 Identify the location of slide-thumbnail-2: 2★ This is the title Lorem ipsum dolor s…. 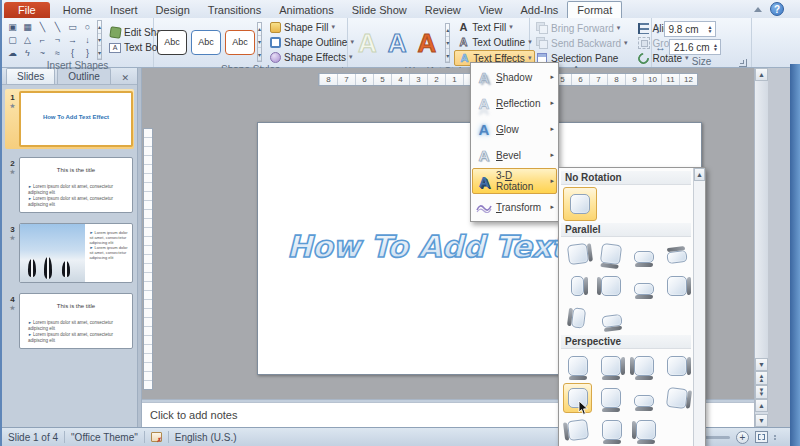
(70, 185).